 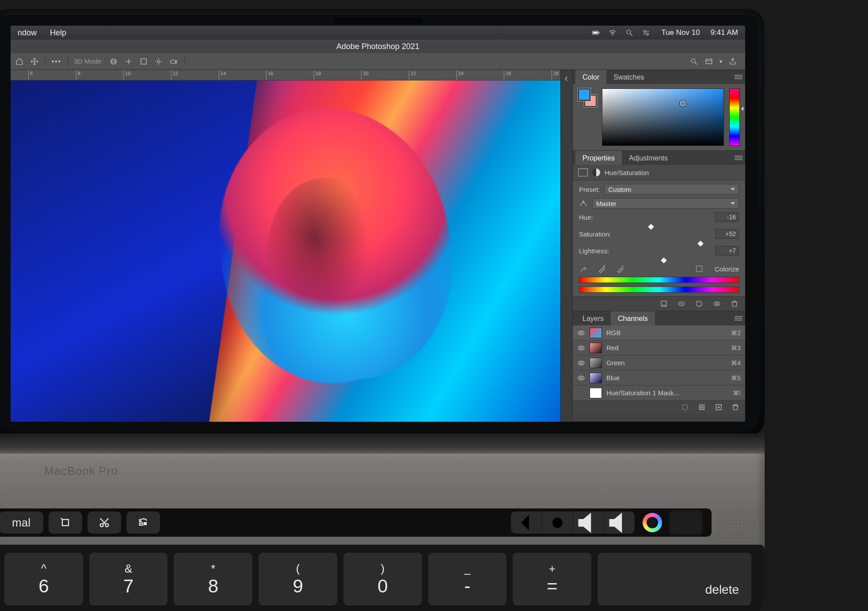 What do you see at coordinates (567, 246) in the screenshot?
I see `panel-collapse-strip` at bounding box center [567, 246].